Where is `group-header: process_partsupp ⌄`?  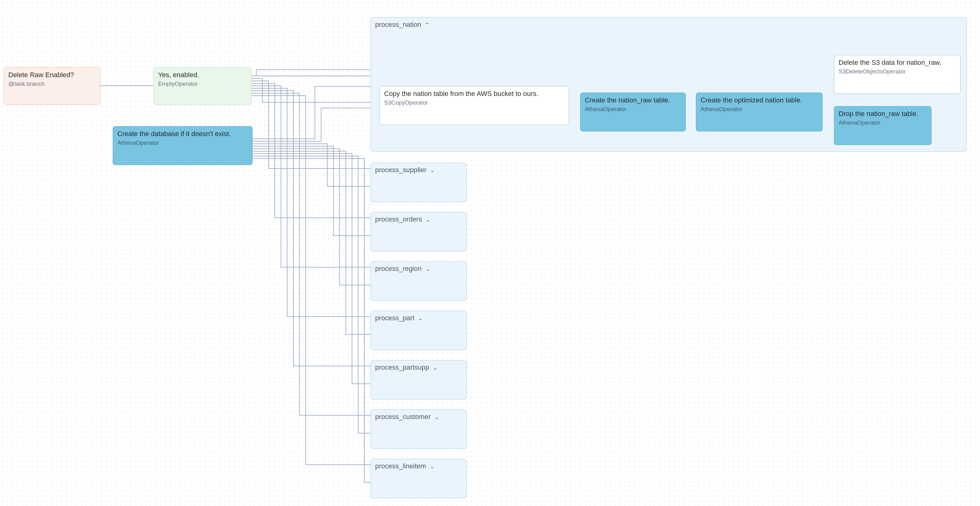 group-header: process_partsupp ⌄ is located at coordinates (418, 367).